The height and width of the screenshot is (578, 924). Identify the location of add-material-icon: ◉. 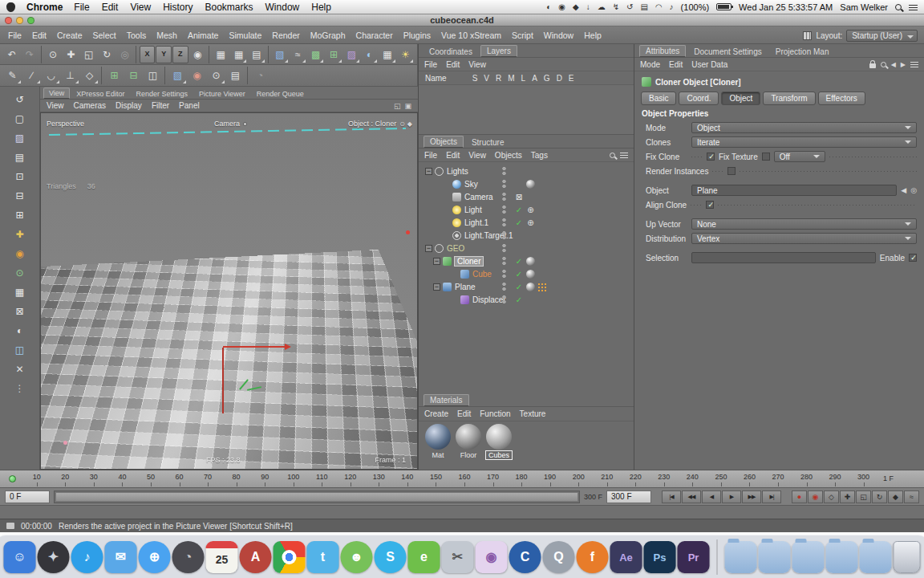
(197, 75).